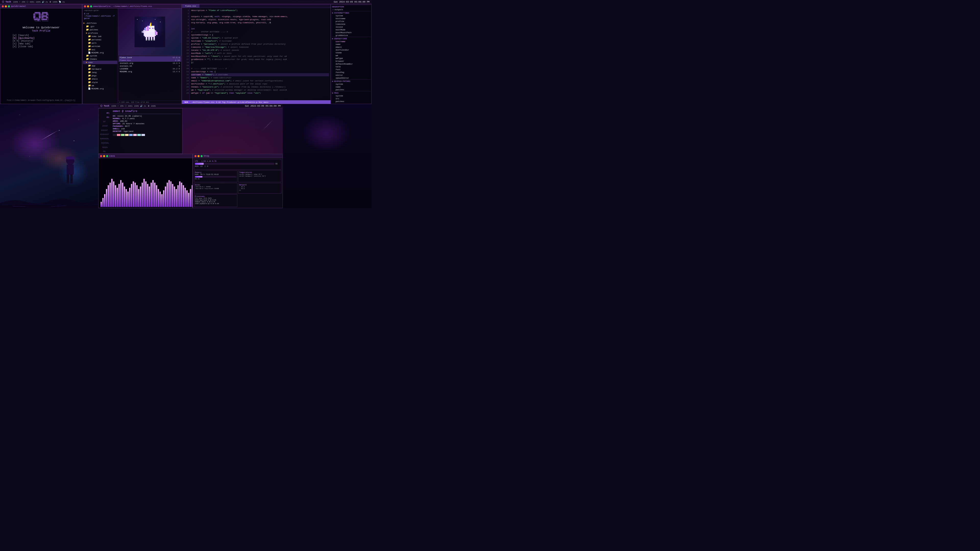 This screenshot has height=551, width=980. I want to click on tree-username: username, so click(351, 41).